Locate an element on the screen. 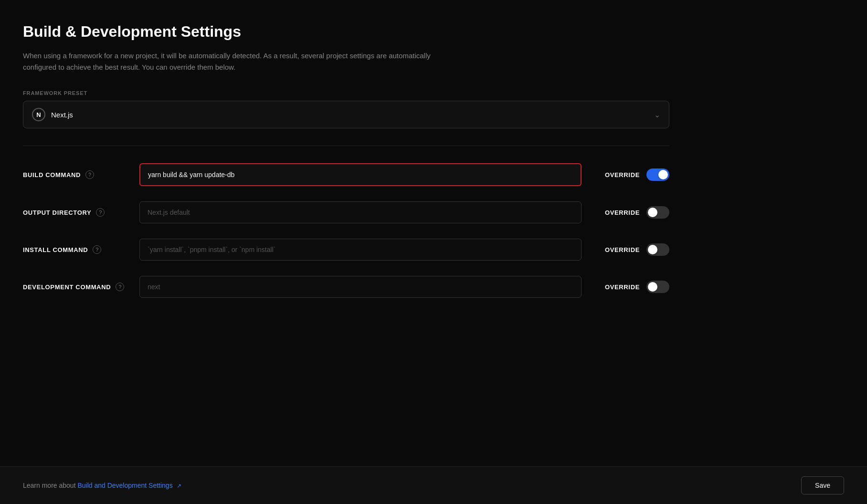 The height and width of the screenshot is (504, 867). install-command-override-label: OVERRIDE is located at coordinates (623, 250).